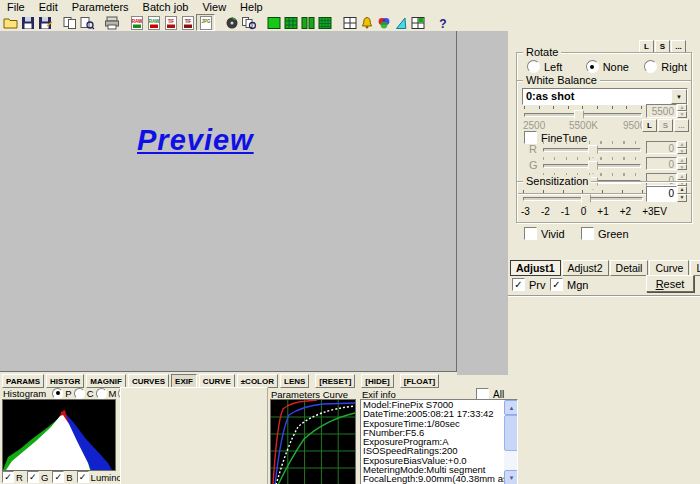  What do you see at coordinates (442, 22) in the screenshot?
I see `help-icon: ?` at bounding box center [442, 22].